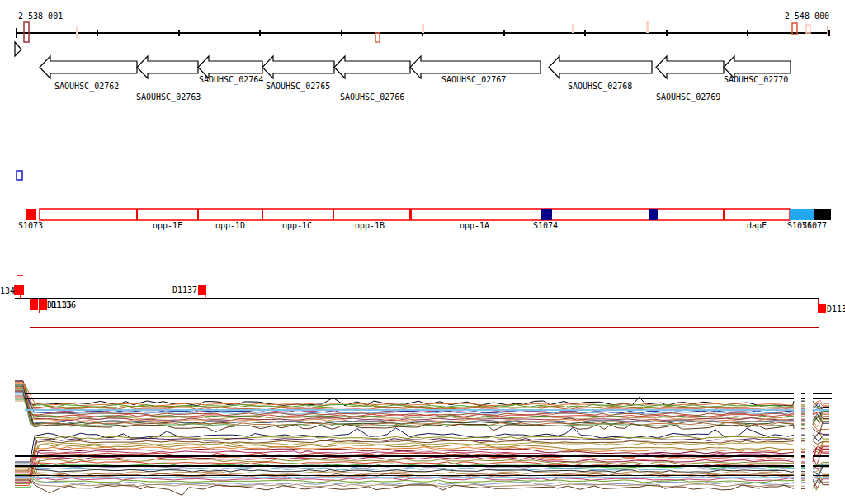 This screenshot has width=845, height=504. Describe the element at coordinates (20, 175) in the screenshot. I see `blue-feature-marker` at that location.